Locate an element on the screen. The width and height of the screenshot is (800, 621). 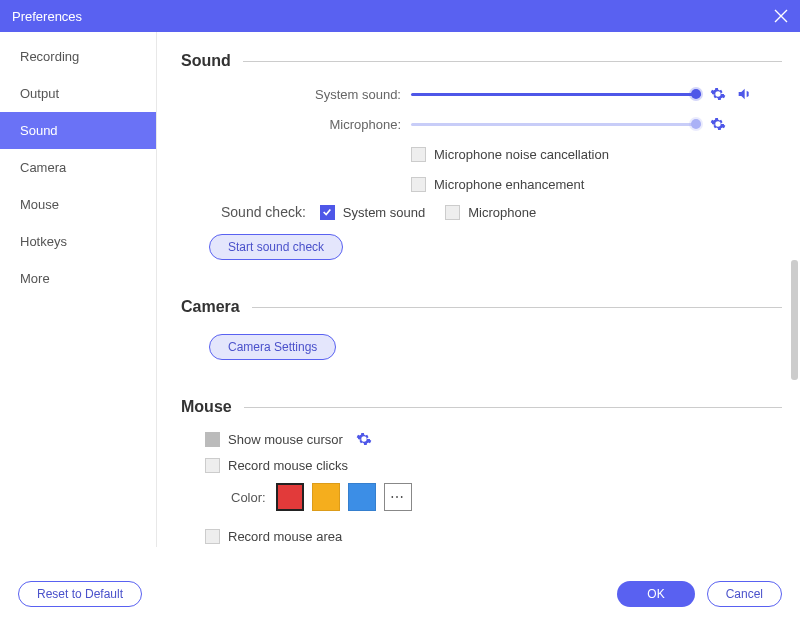
record-clicks-label: Record mouse clicks is located at coordinates (288, 466).